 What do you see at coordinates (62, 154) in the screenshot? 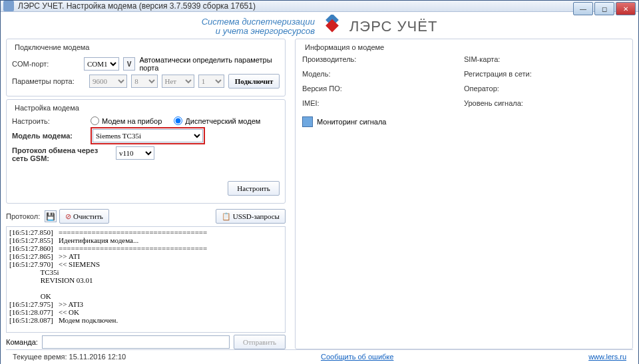
I see `protocol-label: Протокол обмена через сеть GSM:` at bounding box center [62, 154].